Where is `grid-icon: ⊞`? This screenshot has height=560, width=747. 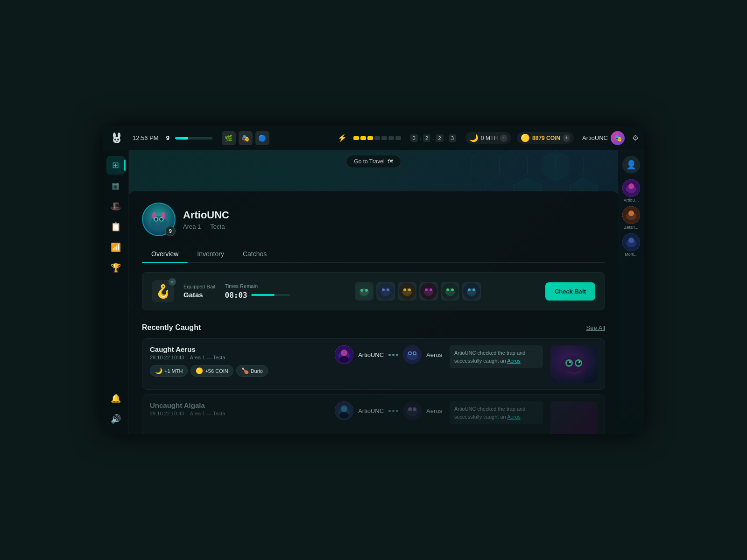 grid-icon: ⊞ is located at coordinates (116, 165).